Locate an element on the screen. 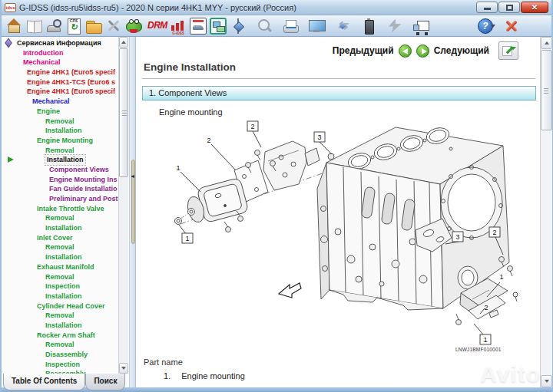 This screenshot has width=553, height=392. tree-item: Engine 4HK1-TCS (Euro6 s is located at coordinates (60, 83).